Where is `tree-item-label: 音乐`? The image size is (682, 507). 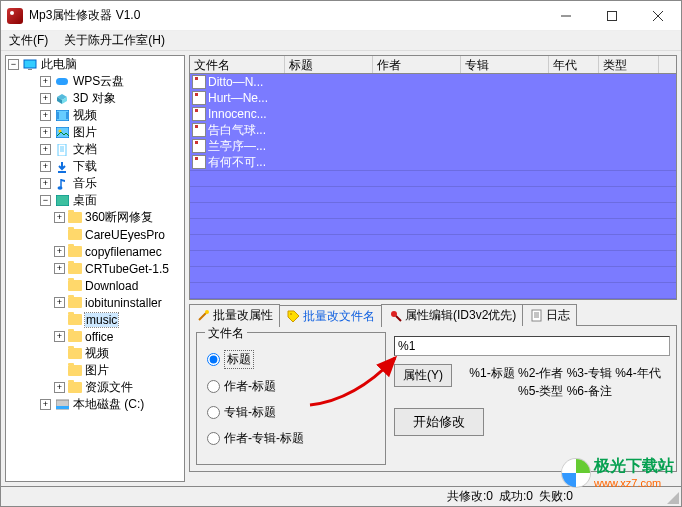 tree-item-label: 音乐 is located at coordinates (85, 184).